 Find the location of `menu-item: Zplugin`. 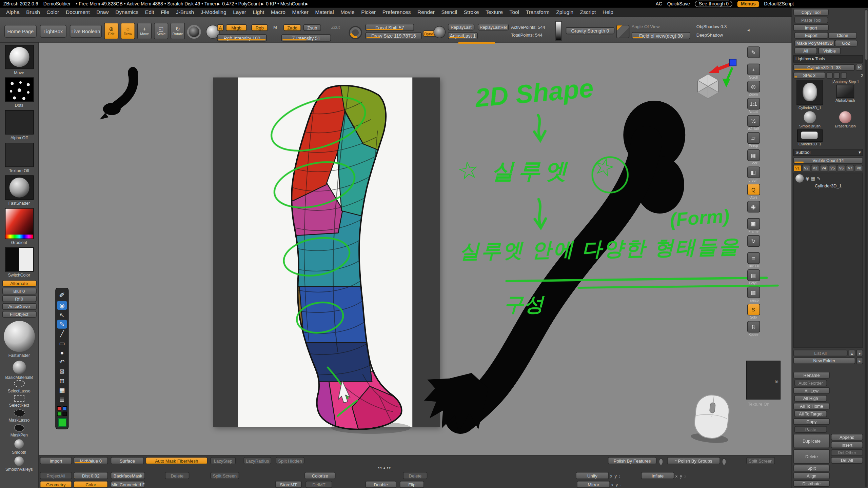

menu-item: Zplugin is located at coordinates (565, 12).